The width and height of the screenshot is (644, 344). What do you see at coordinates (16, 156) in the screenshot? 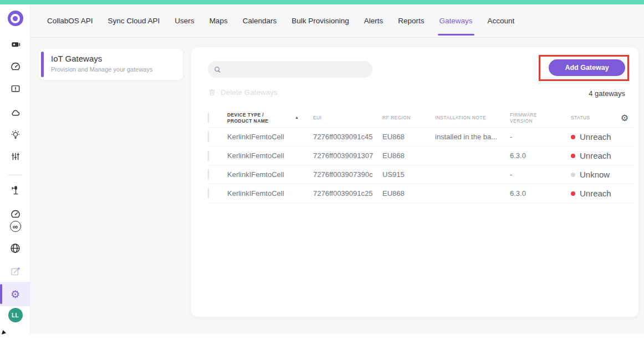
I see `sliders-icon` at bounding box center [16, 156].